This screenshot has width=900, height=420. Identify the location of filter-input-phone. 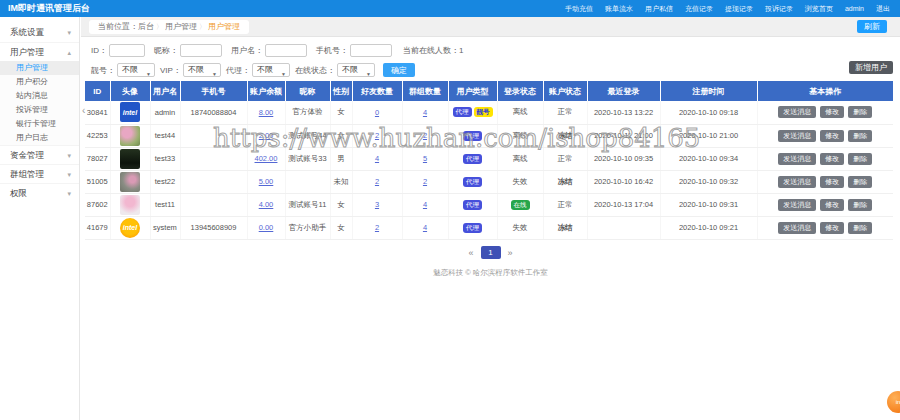
(371, 50).